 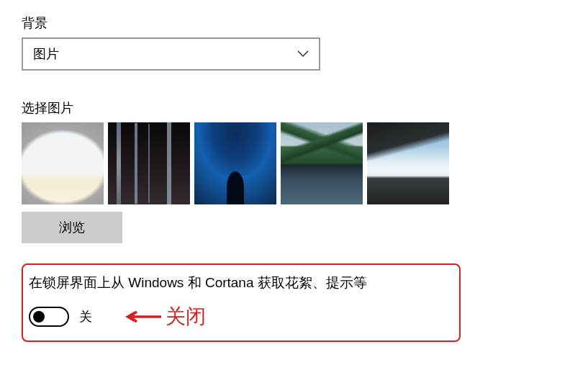 I want to click on lockscreen-tips-toggle-row: 关 关闭, so click(x=240, y=317).